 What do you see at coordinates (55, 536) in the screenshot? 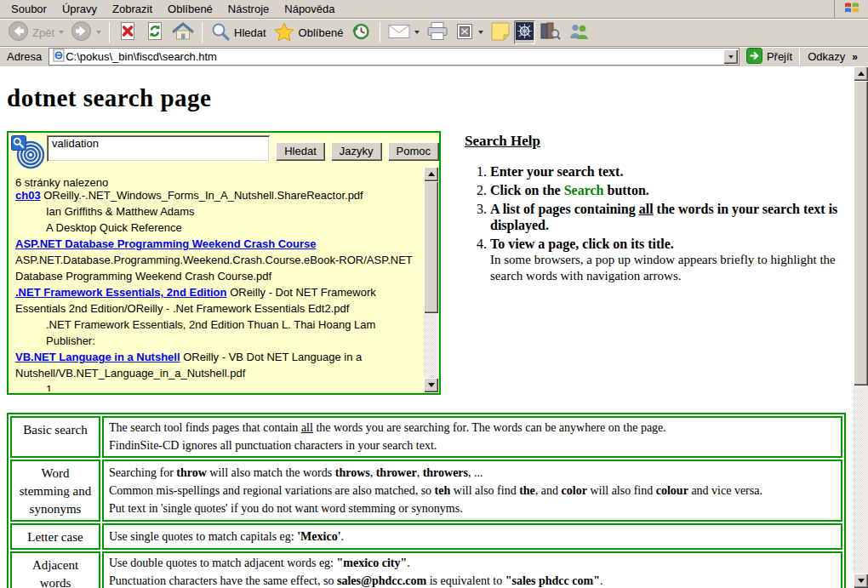
I see `table-row-label: Letter case` at bounding box center [55, 536].